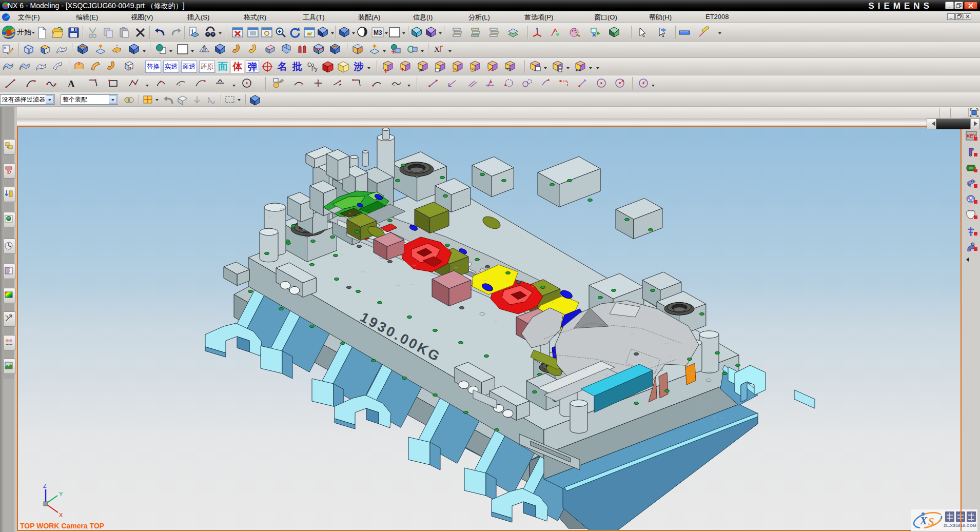  Describe the element at coordinates (71, 84) in the screenshot. I see `svg-text: A` at that location.